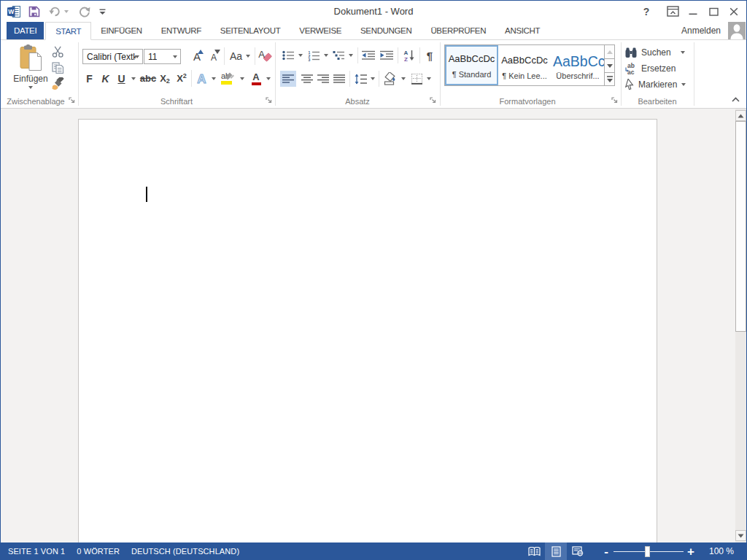 The image size is (747, 560). What do you see at coordinates (214, 56) in the screenshot?
I see `shrink-font-button: A` at bounding box center [214, 56].